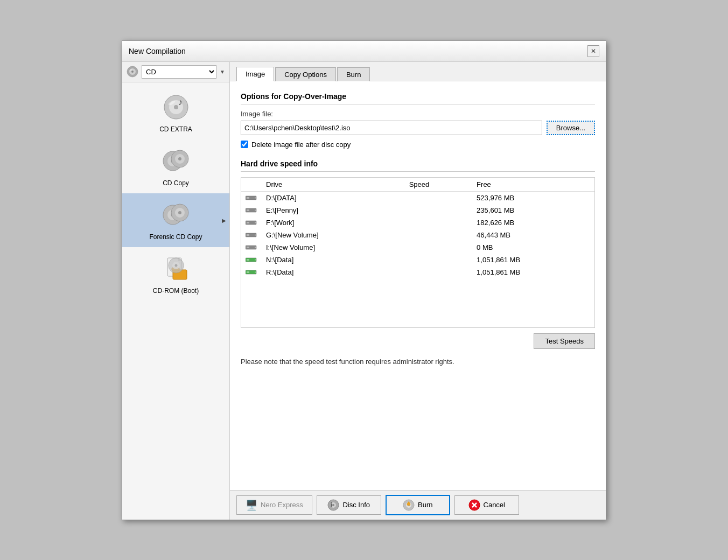  I want to click on delete-image-checkbox, so click(244, 144).